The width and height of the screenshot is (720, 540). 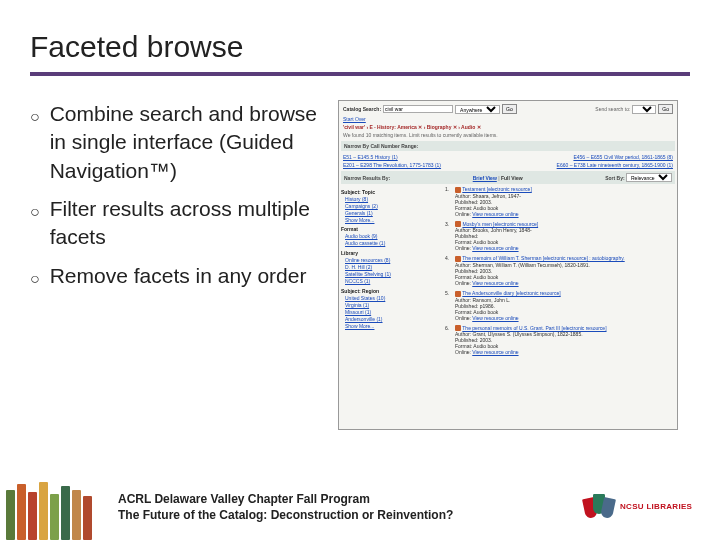 I want to click on result-item: 6. The personal memoirs of U.S. Grant. P…, so click(x=560, y=340).